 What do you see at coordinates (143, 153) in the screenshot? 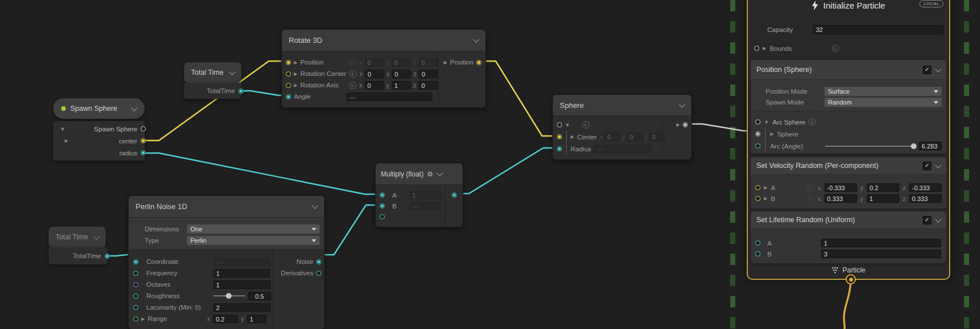
I see `port-radius-output` at bounding box center [143, 153].